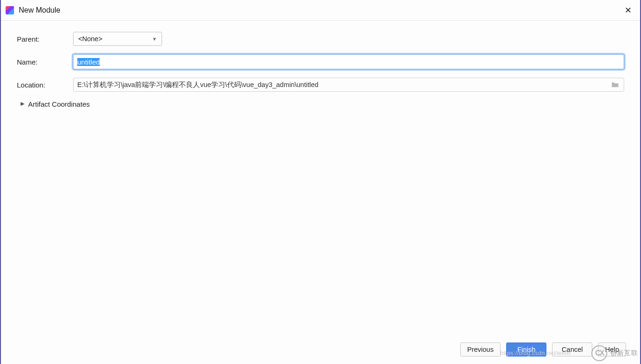  What do you see at coordinates (628, 10) in the screenshot?
I see `close-icon: ✕` at bounding box center [628, 10].